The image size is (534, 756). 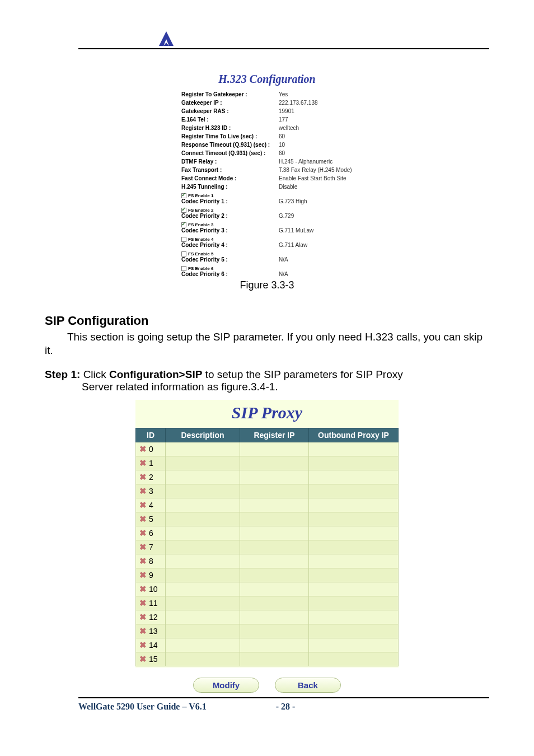 I want to click on codec-priority-label: Codec Priority 3 :, so click(x=205, y=231).